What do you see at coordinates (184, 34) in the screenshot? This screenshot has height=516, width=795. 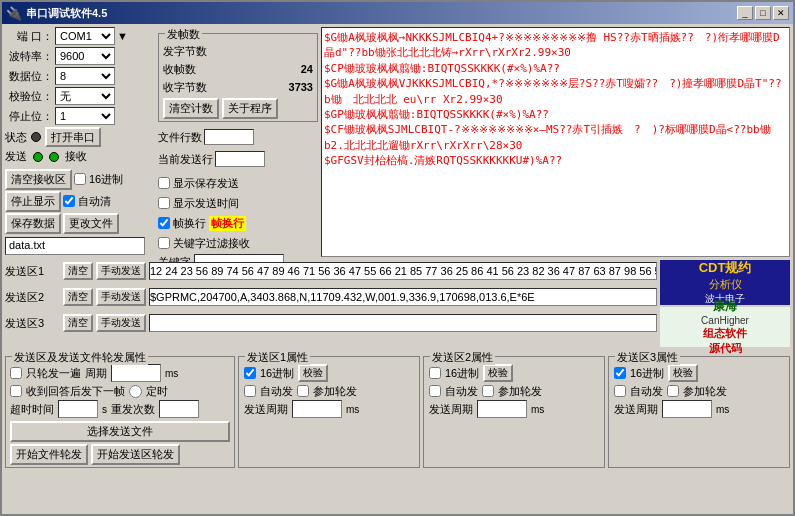 I see `send-frame-title: 发帧数` at bounding box center [184, 34].